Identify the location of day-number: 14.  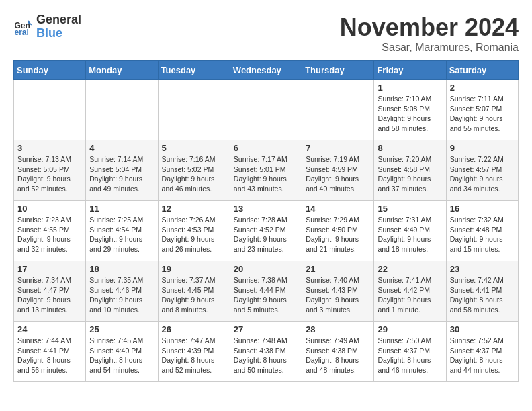
(338, 208).